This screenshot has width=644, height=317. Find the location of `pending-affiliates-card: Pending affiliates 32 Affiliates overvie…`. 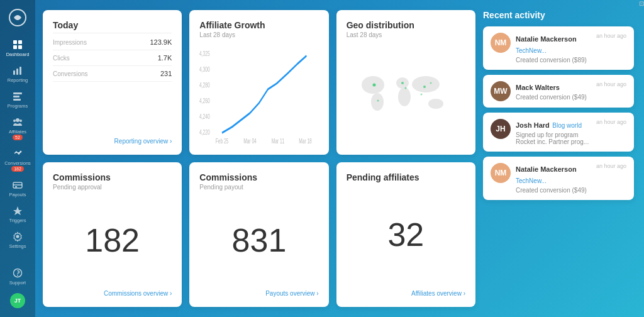

pending-affiliates-card: Pending affiliates 32 Affiliates overvie… is located at coordinates (406, 235).